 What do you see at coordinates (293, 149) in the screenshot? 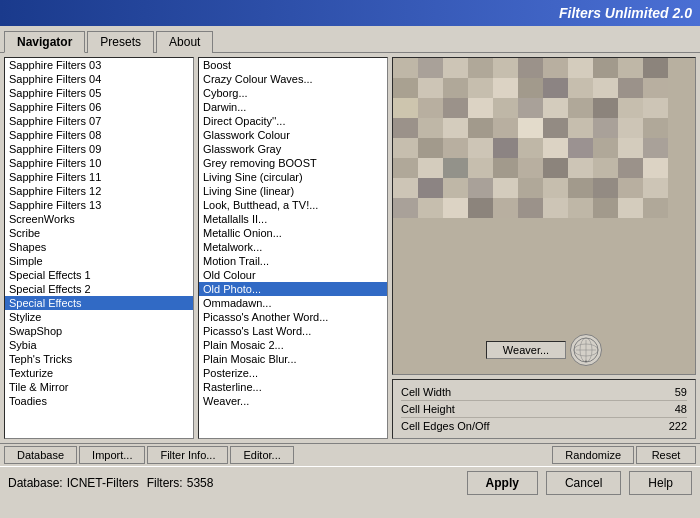
I see `middle-list-item: Glasswork Gray` at bounding box center [293, 149].